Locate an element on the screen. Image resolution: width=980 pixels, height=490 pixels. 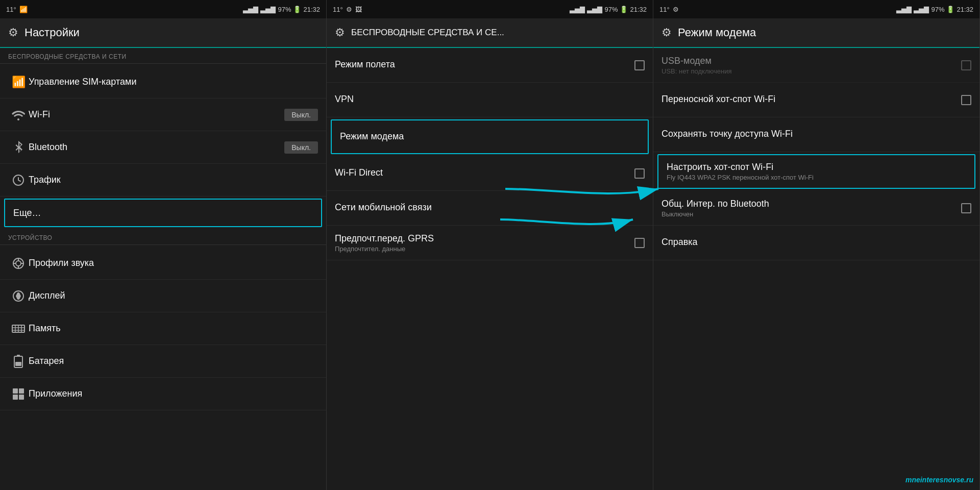
time-3: 21:32 is located at coordinates (965, 9).